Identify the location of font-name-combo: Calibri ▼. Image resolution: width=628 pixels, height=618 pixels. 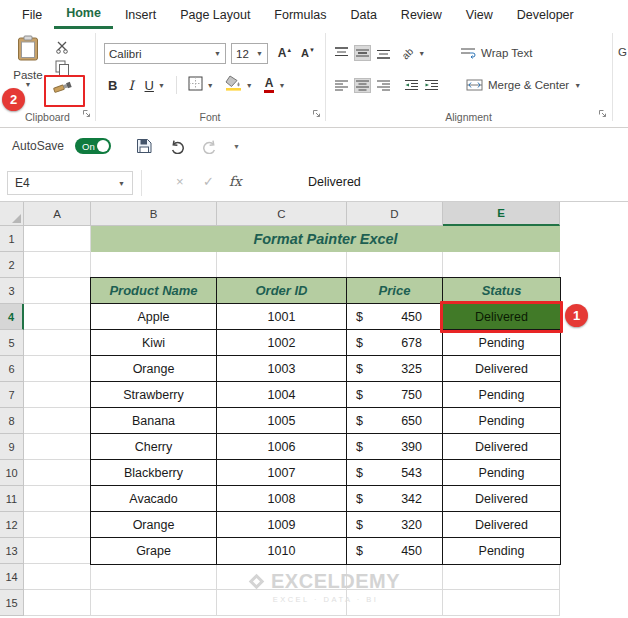
(165, 54).